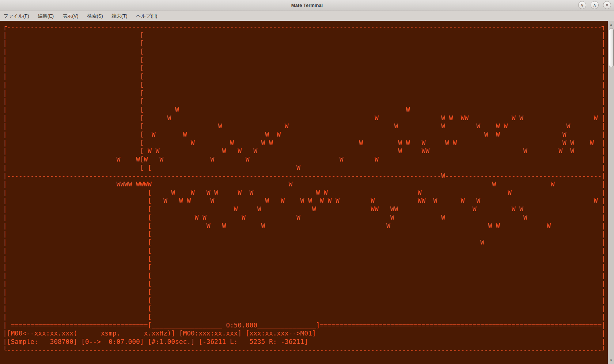 This screenshot has height=364, width=614. I want to click on scroll-down-icon: ▼, so click(611, 360).